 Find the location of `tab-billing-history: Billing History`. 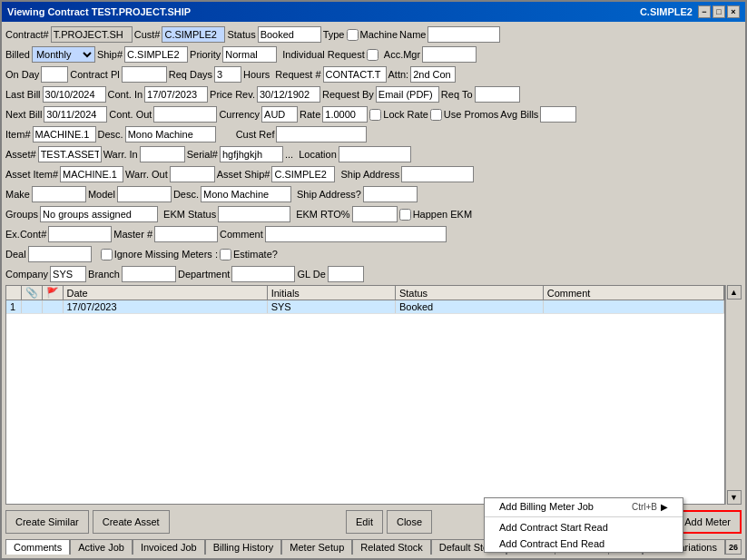

tab-billing-history: Billing History is located at coordinates (243, 546).